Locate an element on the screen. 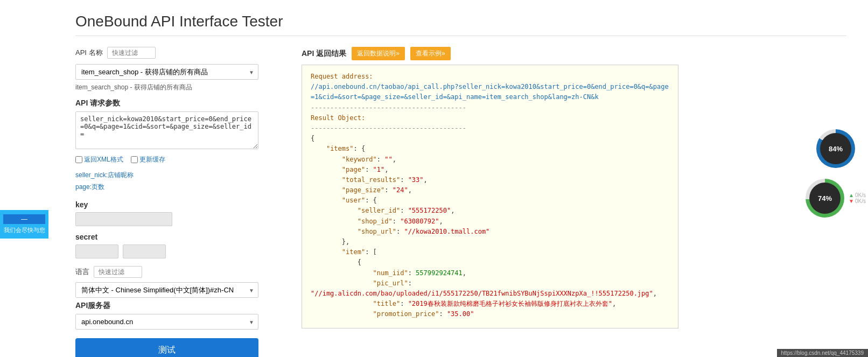 This screenshot has height=357, width=868. net-down-row: ▼ 0K/s is located at coordinates (857, 201).